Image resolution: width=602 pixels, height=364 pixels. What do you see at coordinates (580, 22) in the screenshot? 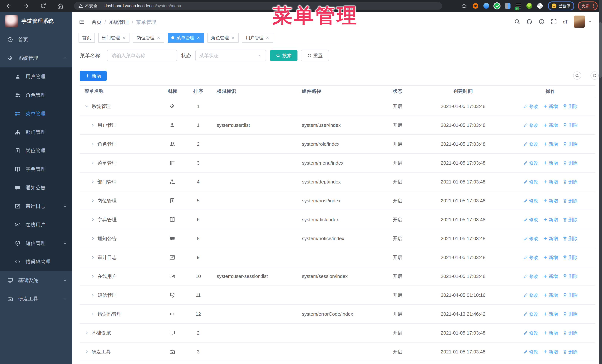
I see `avatar` at bounding box center [580, 22].